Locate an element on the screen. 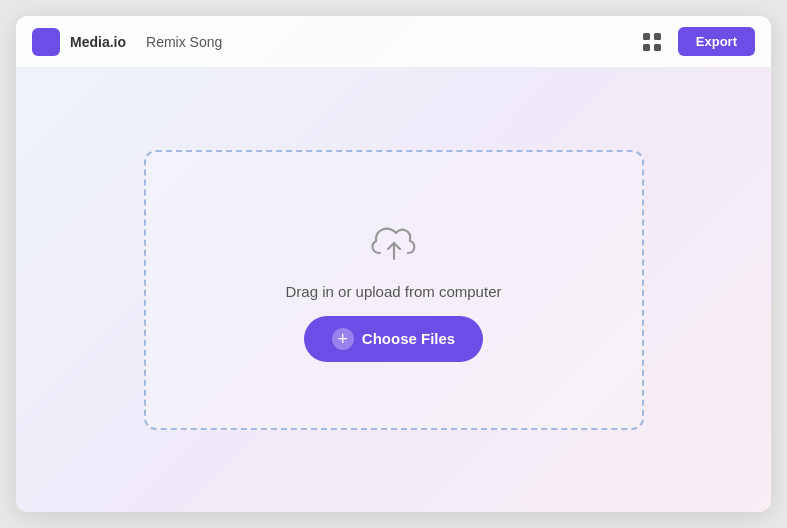 The height and width of the screenshot is (528, 787). export-button: Export is located at coordinates (716, 42).